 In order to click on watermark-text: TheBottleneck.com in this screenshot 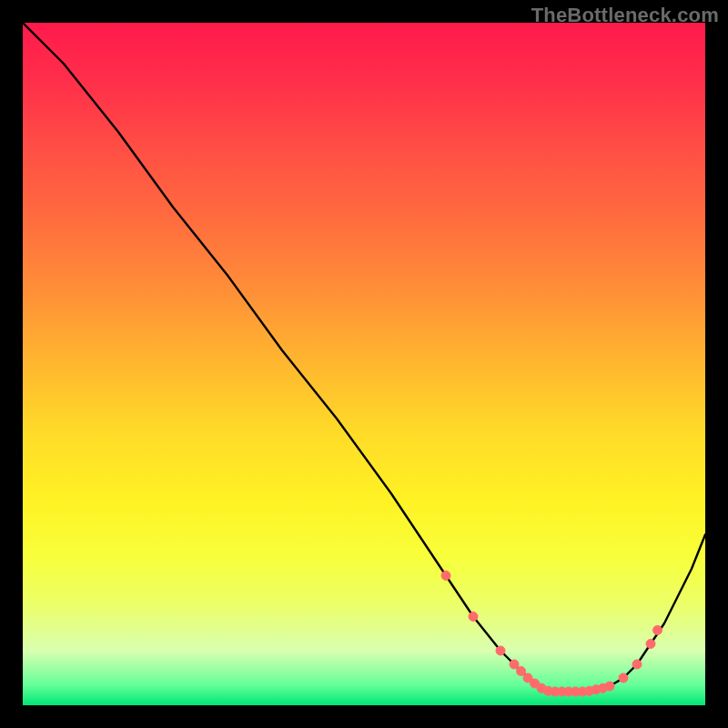, I will do `click(625, 15)`.